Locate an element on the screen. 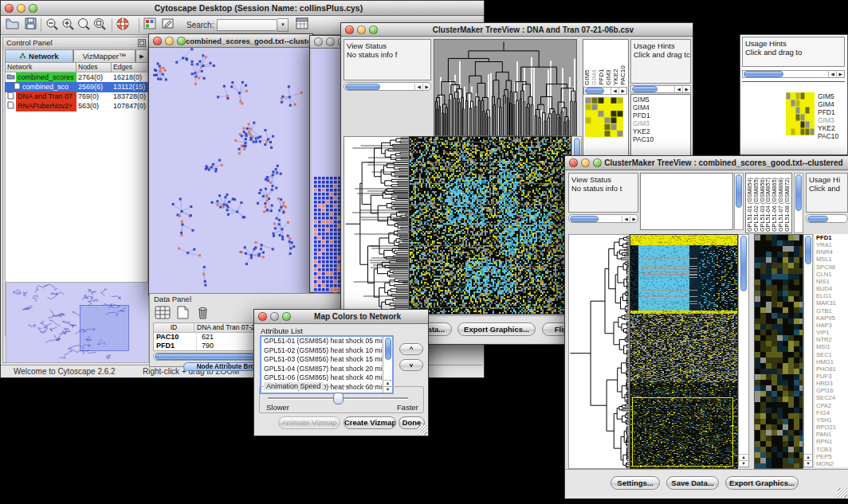 The image size is (848, 504). tab-vizmapper: VizMapper™ is located at coordinates (104, 56).